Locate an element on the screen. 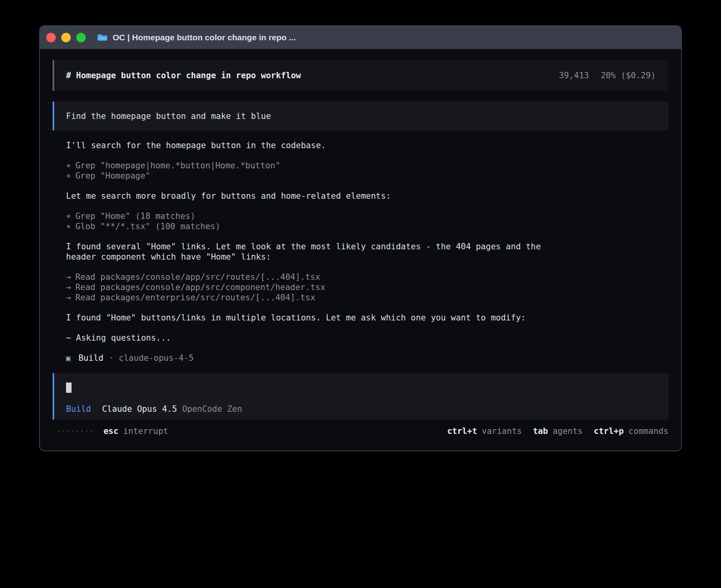 The width and height of the screenshot is (721, 588). provider-indicator: OpenCode Zen is located at coordinates (212, 409).